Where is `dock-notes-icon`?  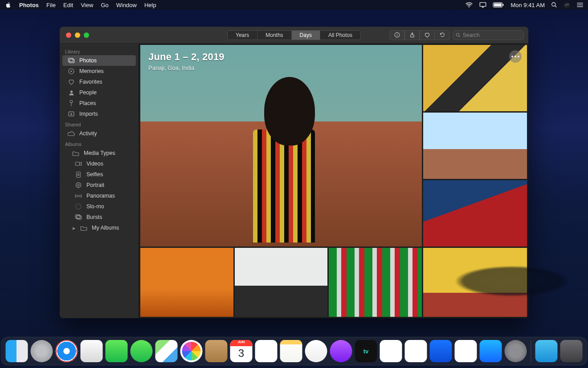
dock-notes-icon is located at coordinates (291, 351).